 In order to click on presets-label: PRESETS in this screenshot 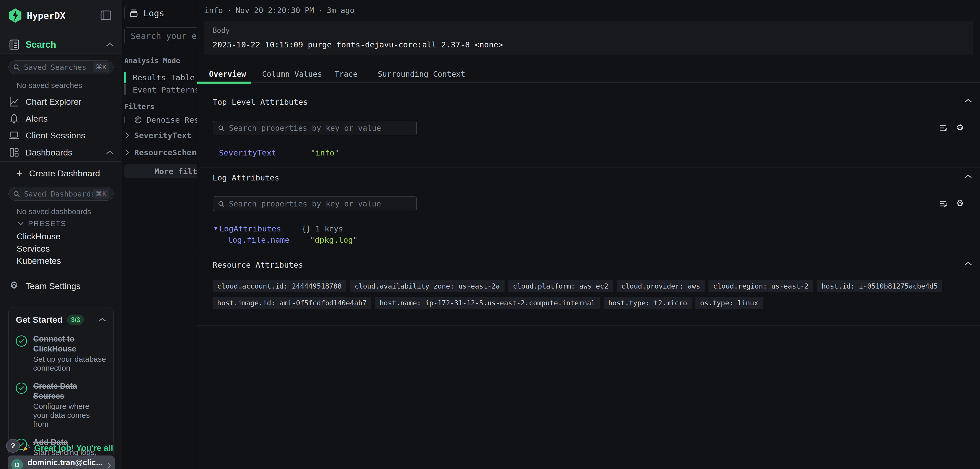, I will do `click(47, 223)`.